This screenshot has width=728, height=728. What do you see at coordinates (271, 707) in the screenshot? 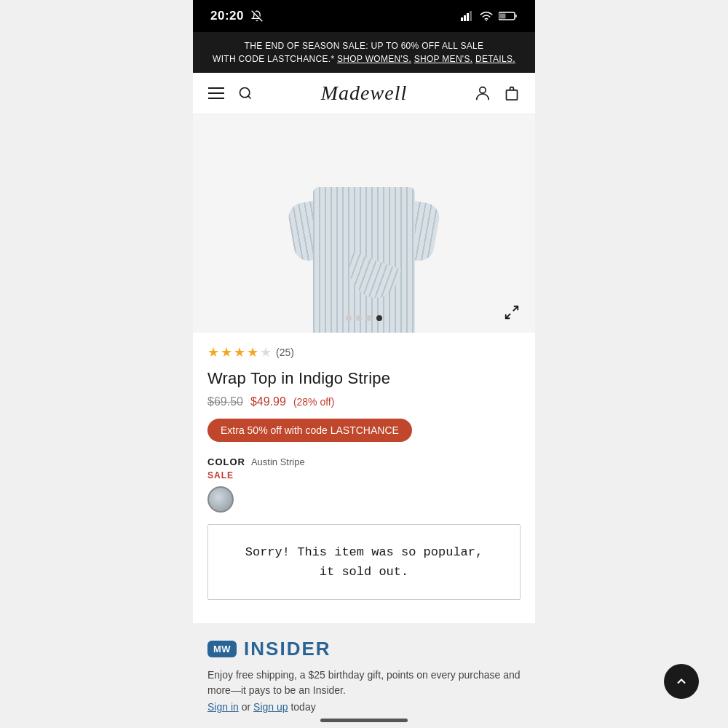
I see `signup-link: Sign up` at bounding box center [271, 707].